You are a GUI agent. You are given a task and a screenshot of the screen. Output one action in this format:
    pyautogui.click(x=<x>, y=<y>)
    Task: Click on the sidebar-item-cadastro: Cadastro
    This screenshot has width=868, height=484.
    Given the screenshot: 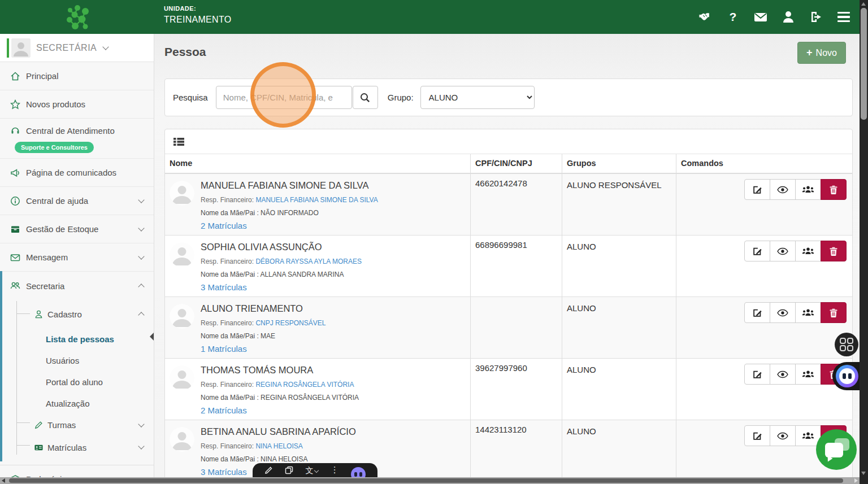 What is the action you would take?
    pyautogui.click(x=77, y=314)
    